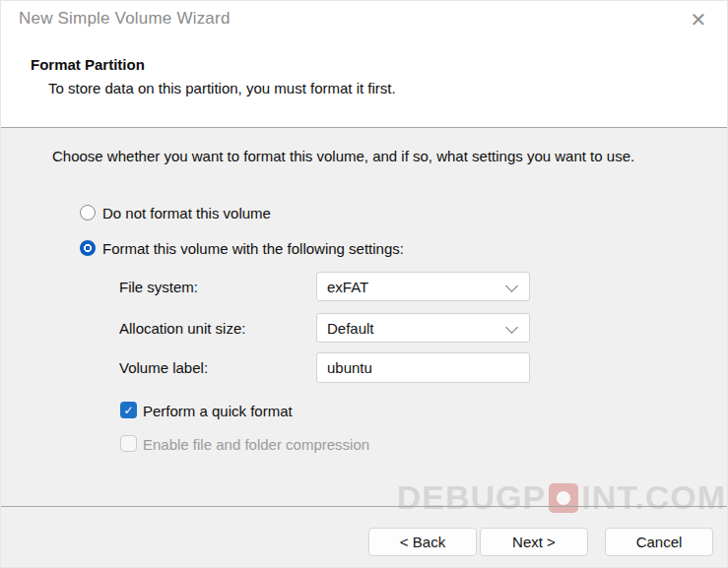  What do you see at coordinates (88, 248) in the screenshot?
I see `radio-format-volume` at bounding box center [88, 248].